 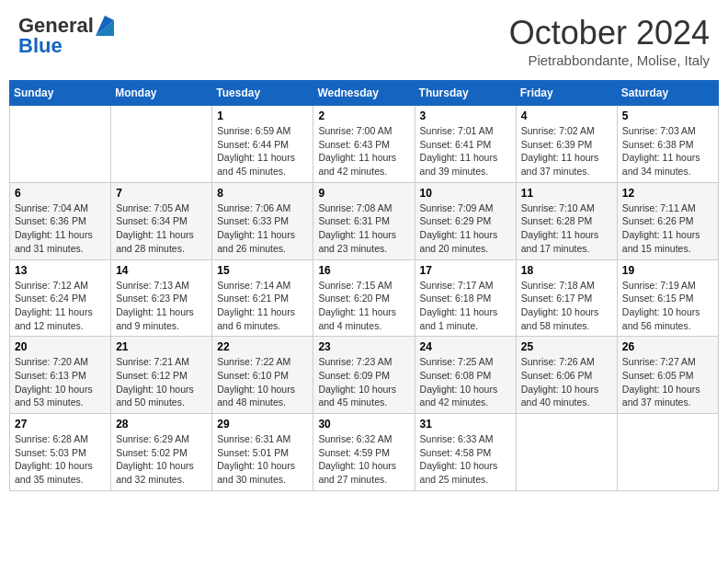 What do you see at coordinates (105, 26) in the screenshot?
I see `logo-triangle-icon` at bounding box center [105, 26].